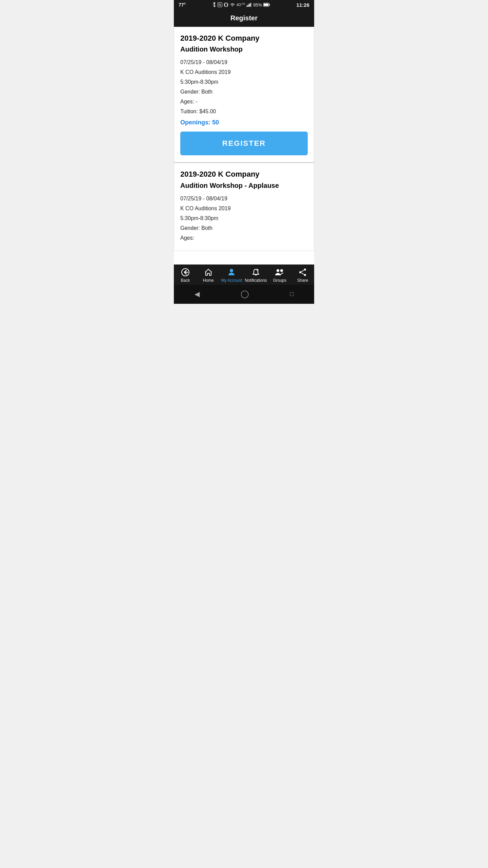  I want to click on network-icon: 4GLTE, so click(241, 5).